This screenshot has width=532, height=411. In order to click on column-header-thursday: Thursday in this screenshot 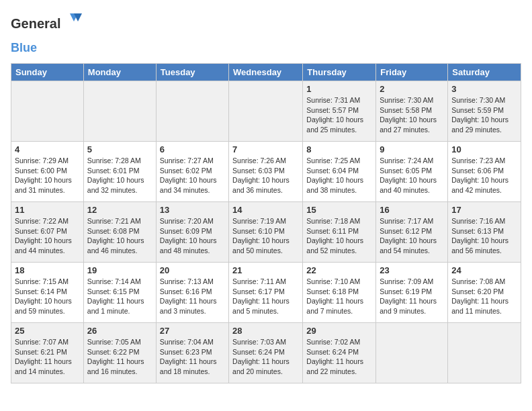, I will do `click(340, 73)`.